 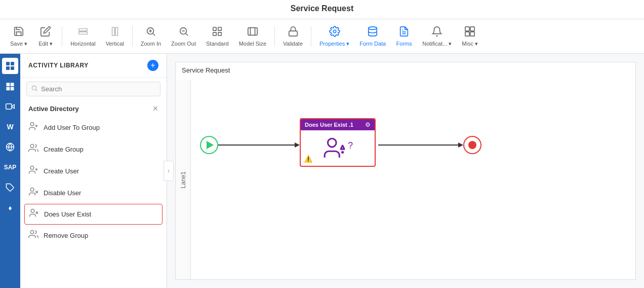 What do you see at coordinates (68, 214) in the screenshot?
I see `does-user-exist-label: Does User Exist` at bounding box center [68, 214].